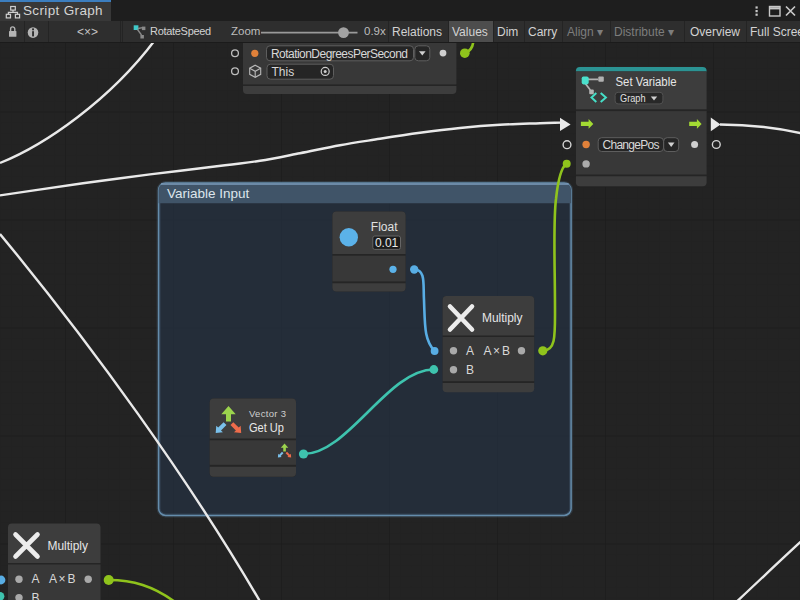 The image size is (800, 600). What do you see at coordinates (632, 145) in the screenshot?
I see `svg-text: ChangePos` at bounding box center [632, 145].